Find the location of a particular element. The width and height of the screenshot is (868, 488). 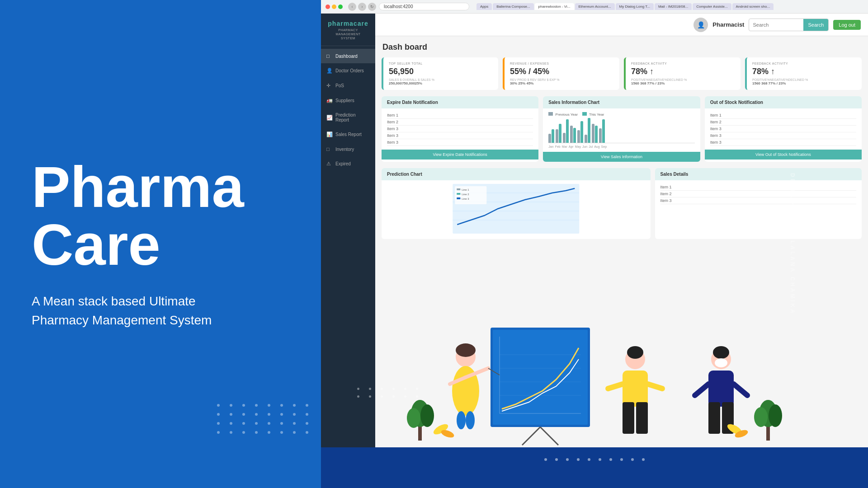

doctor-orders-icon: 👤 is located at coordinates (330, 70).